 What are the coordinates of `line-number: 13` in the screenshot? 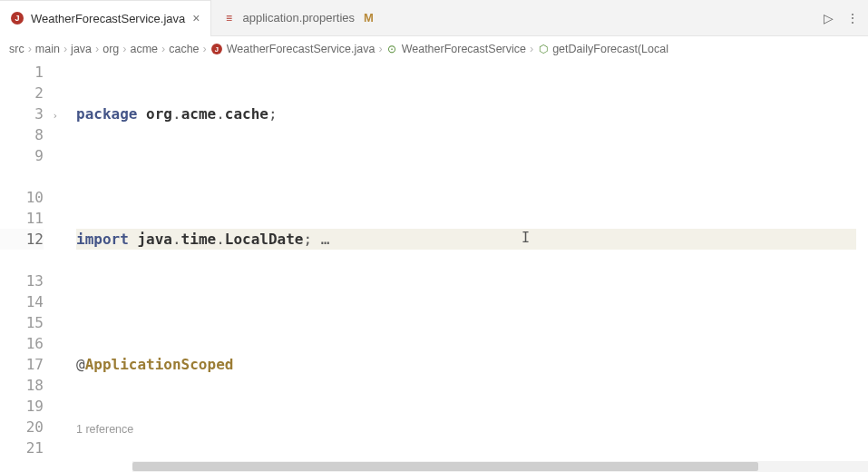 It's located at (22, 281).